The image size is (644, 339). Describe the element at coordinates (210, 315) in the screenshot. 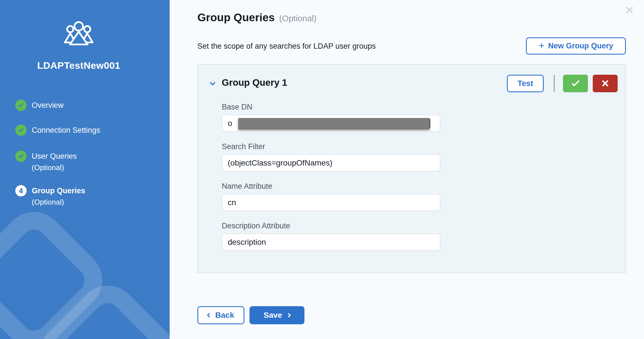

I see `chevron-left-icon` at that location.